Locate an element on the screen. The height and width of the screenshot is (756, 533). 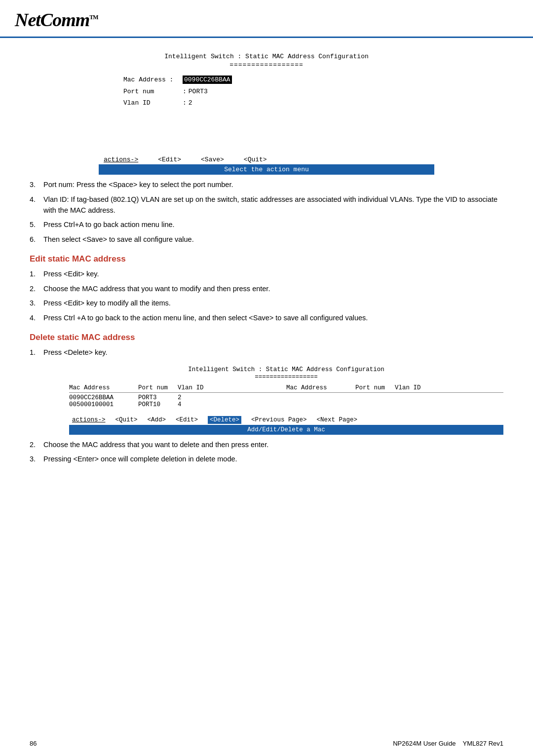
action-bar-1: actions-> <Edit> <Save> <Quit> Select th… is located at coordinates (266, 165).